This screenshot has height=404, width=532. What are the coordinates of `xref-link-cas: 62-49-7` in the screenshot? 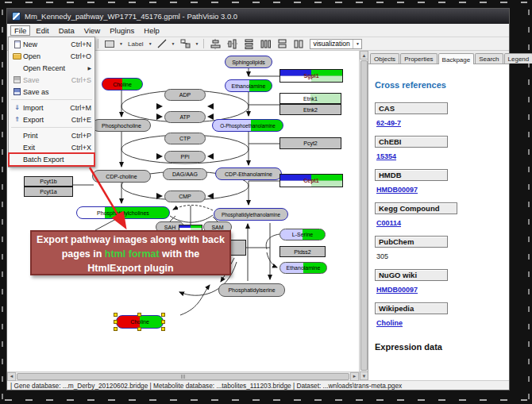 It's located at (389, 123).